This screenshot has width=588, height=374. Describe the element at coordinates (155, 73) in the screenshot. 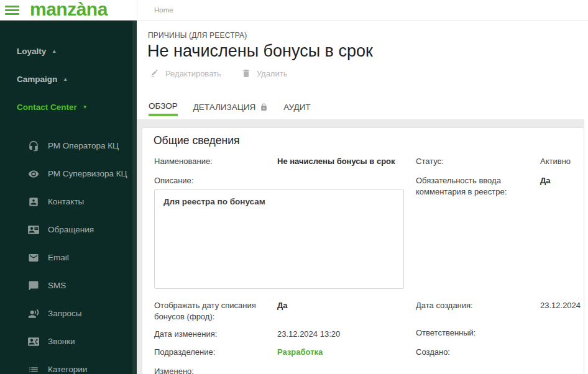

I see `pencil-icon` at that location.